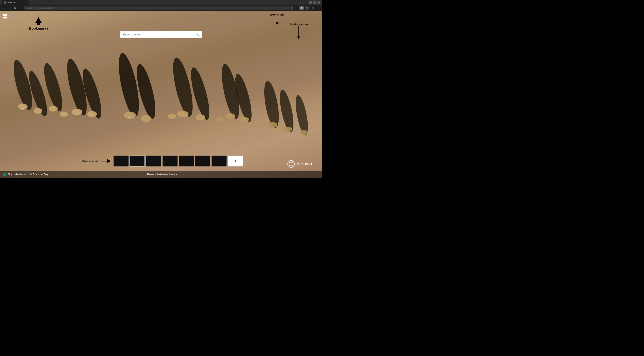 The height and width of the screenshot is (356, 644). What do you see at coordinates (161, 35) in the screenshot?
I see `search-box: 🔍` at bounding box center [161, 35].